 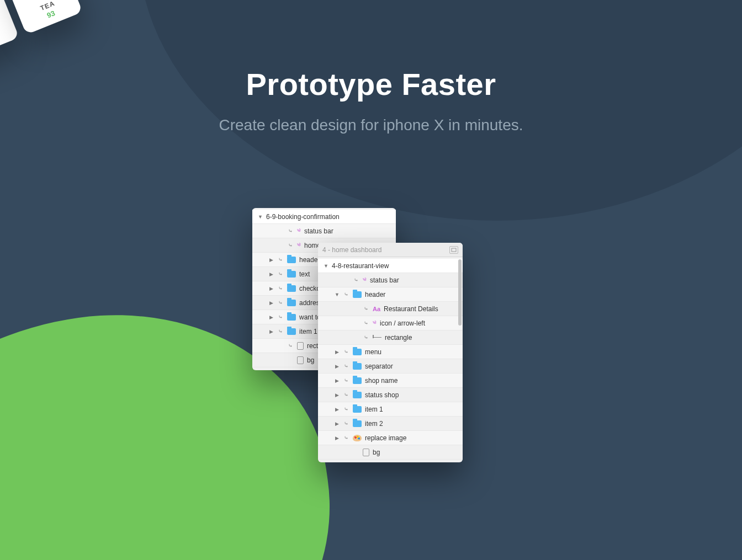 I want to click on scrollbar, so click(x=460, y=292).